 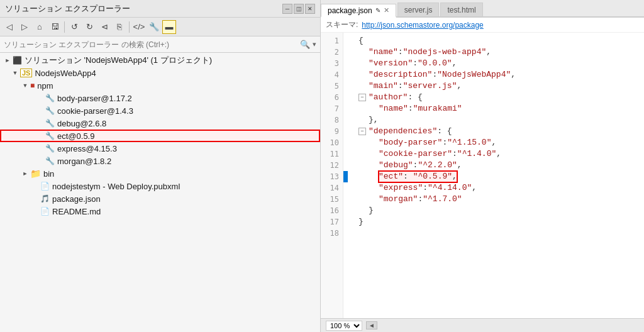 I want to click on code-line-15: "morgan": "^1.7.0", so click(x=494, y=199).